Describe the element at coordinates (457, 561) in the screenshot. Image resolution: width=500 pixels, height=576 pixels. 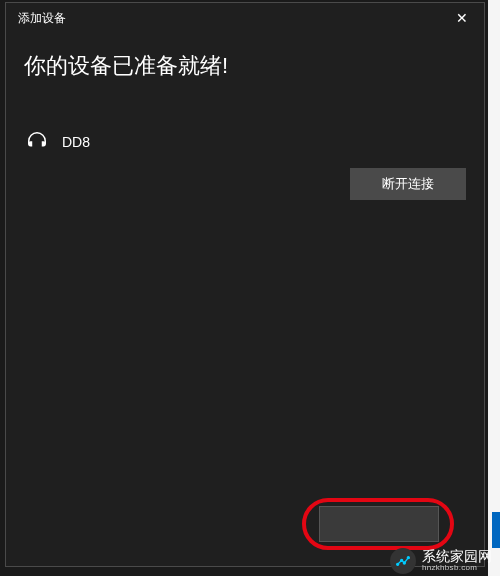
I see `watermark-text: 系统家园网 hnzkhbsb.com` at that location.